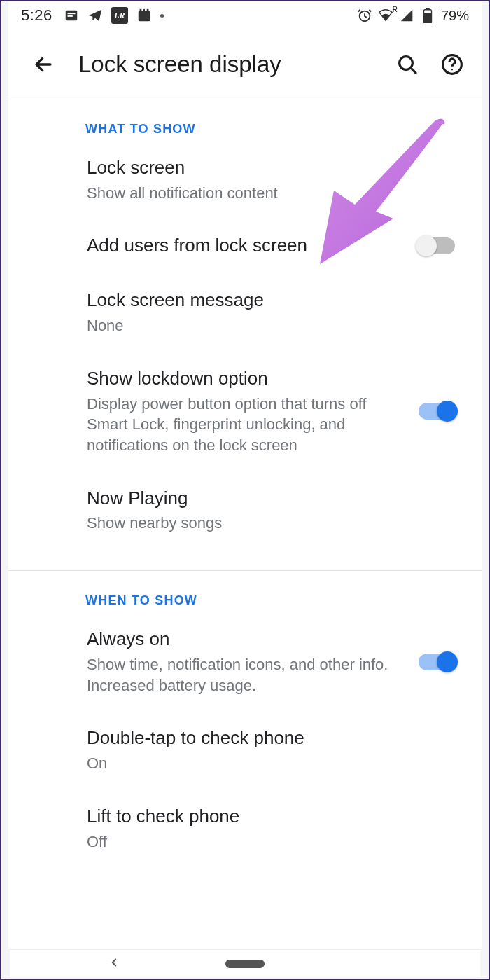  Describe the element at coordinates (71, 15) in the screenshot. I see `message-icon` at that location.